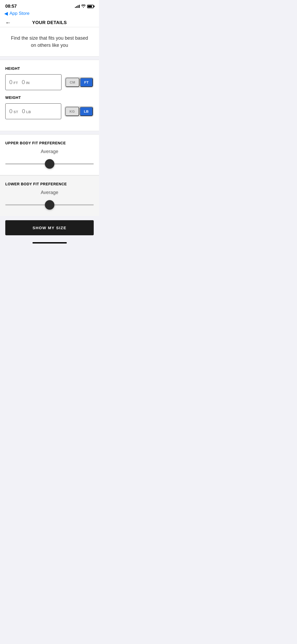 The width and height of the screenshot is (297, 644). I want to click on height-input-box: 0 FT 0 IN, so click(33, 82).